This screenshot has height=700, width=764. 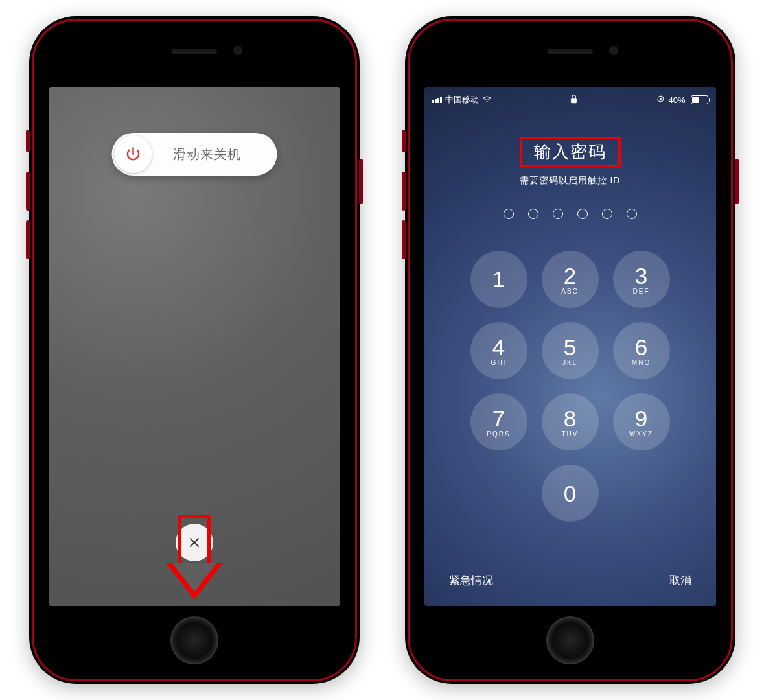 I want to click on keypad-key-5: 5JKL, so click(x=570, y=351).